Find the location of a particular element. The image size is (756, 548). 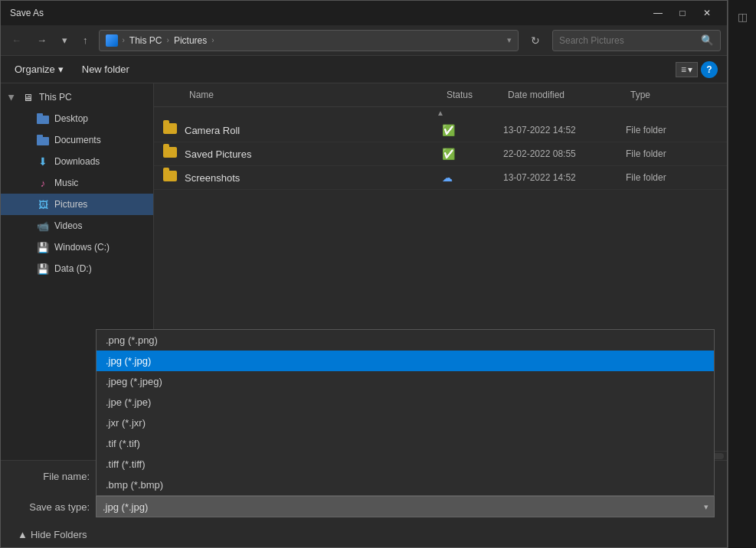

dialog-title: Save As is located at coordinates (27, 13).